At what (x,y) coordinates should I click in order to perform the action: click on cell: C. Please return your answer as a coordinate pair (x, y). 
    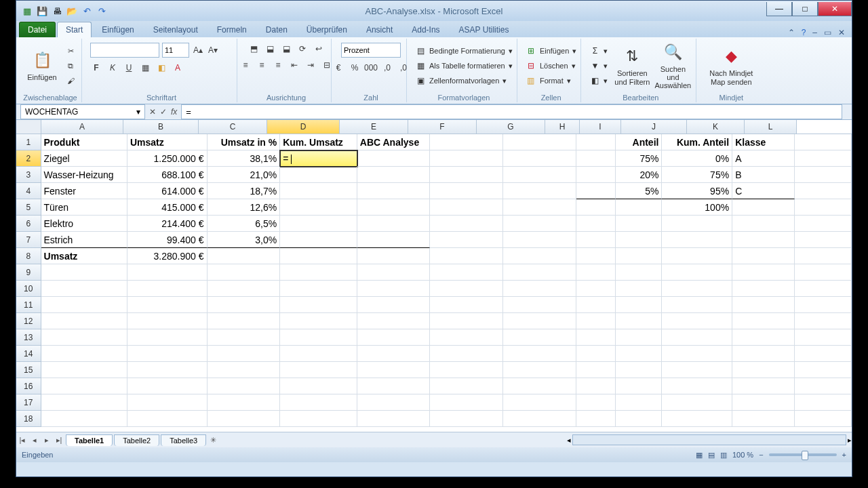
    Looking at the image, I should click on (764, 191).